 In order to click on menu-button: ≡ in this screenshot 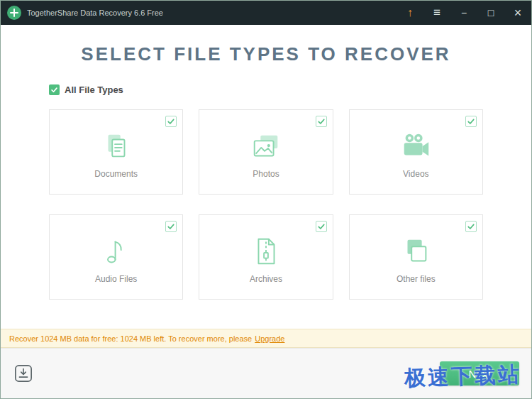, I will do `click(437, 13)`.